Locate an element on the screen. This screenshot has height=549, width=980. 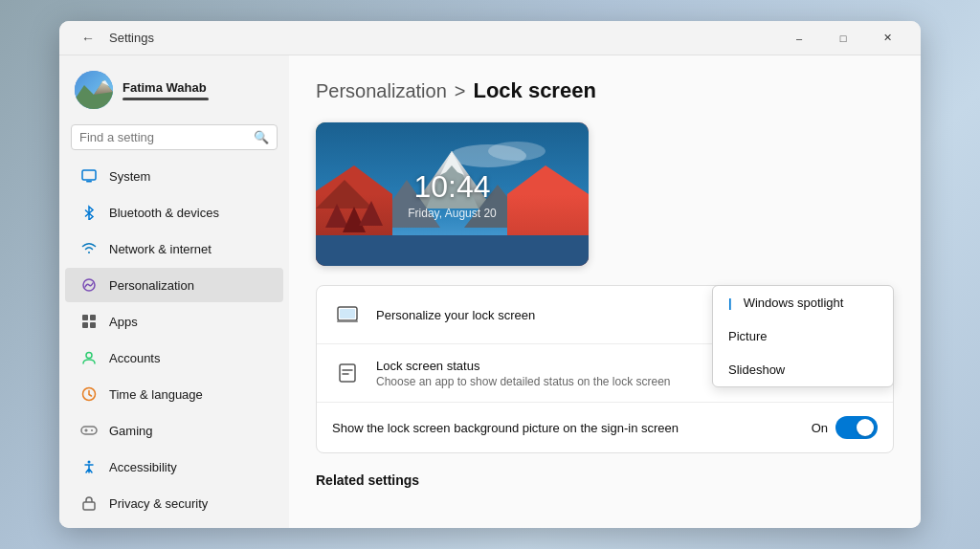
setting-showbg-control: On is located at coordinates (844, 428).